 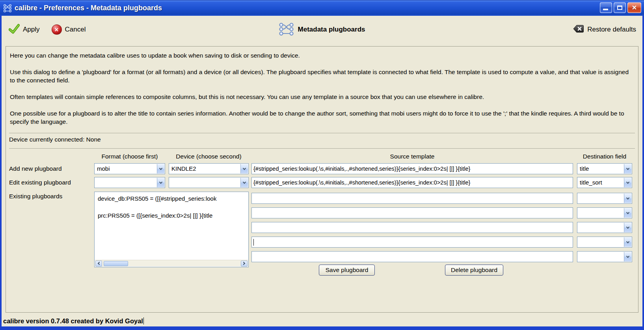 What do you see at coordinates (130, 183) in the screenshot?
I see `edit-format-select` at bounding box center [130, 183].